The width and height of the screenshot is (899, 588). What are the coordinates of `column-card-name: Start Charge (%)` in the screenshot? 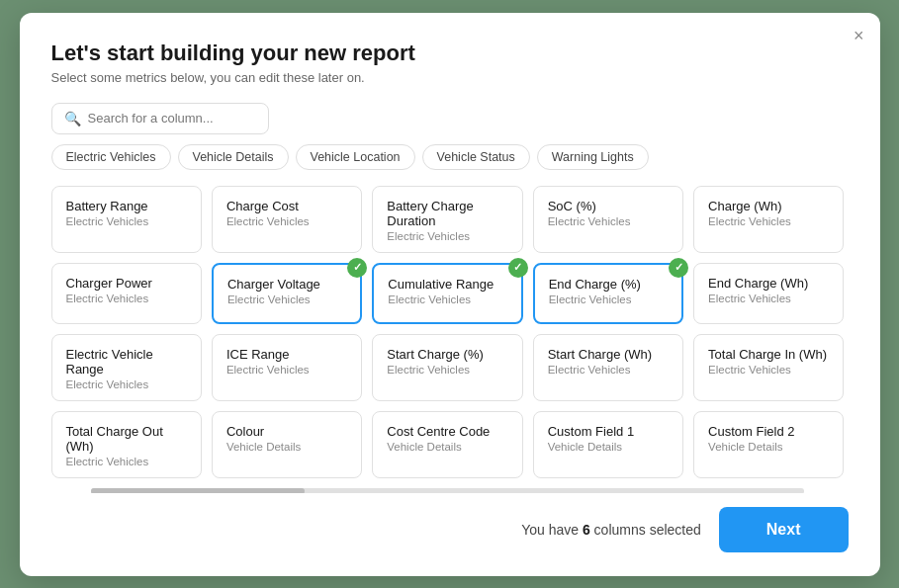 It's located at (447, 354).